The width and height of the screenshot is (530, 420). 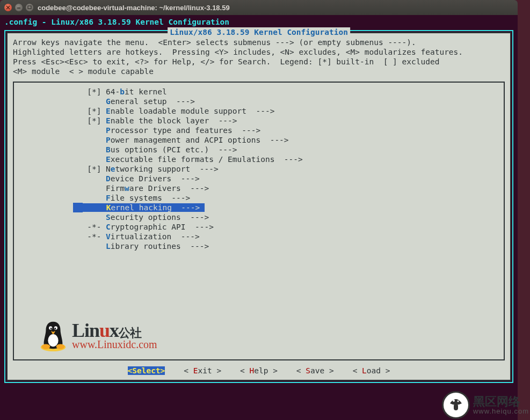 What do you see at coordinates (8, 8) in the screenshot?
I see `close-icon` at bounding box center [8, 8].